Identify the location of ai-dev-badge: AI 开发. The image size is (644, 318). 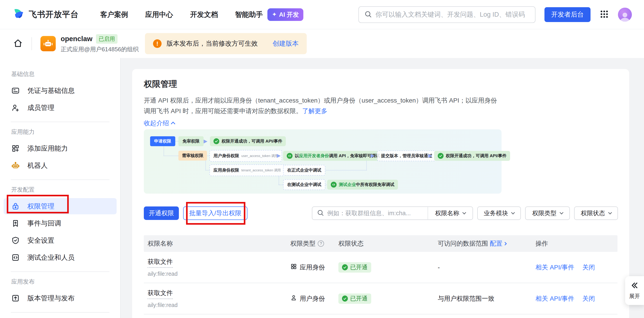
(286, 15).